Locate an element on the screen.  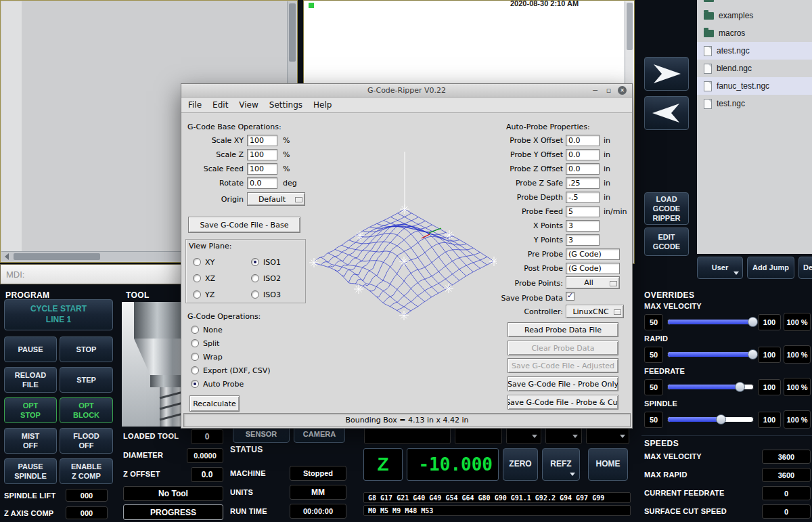
edit-gcode-button: EDIT GCODE is located at coordinates (667, 242).